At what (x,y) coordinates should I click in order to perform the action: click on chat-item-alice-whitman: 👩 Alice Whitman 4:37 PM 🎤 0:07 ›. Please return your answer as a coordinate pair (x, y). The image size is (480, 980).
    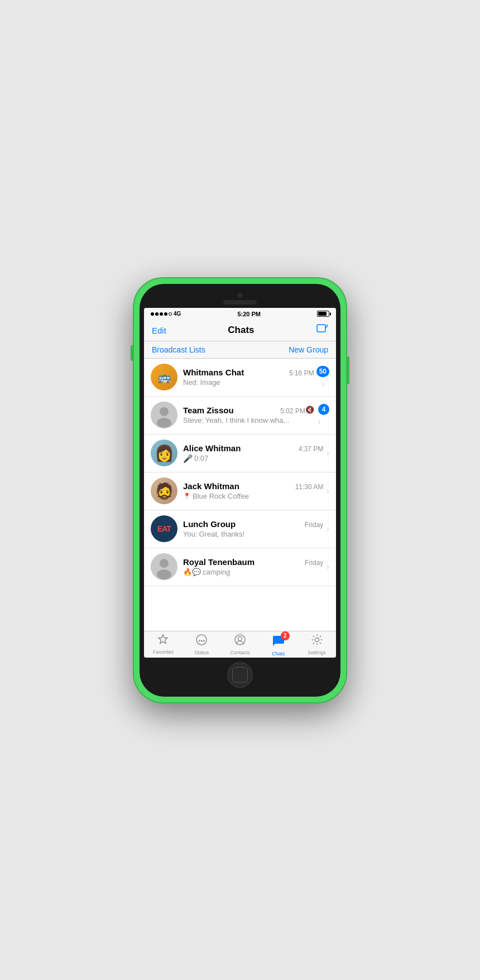
    Looking at the image, I should click on (240, 453).